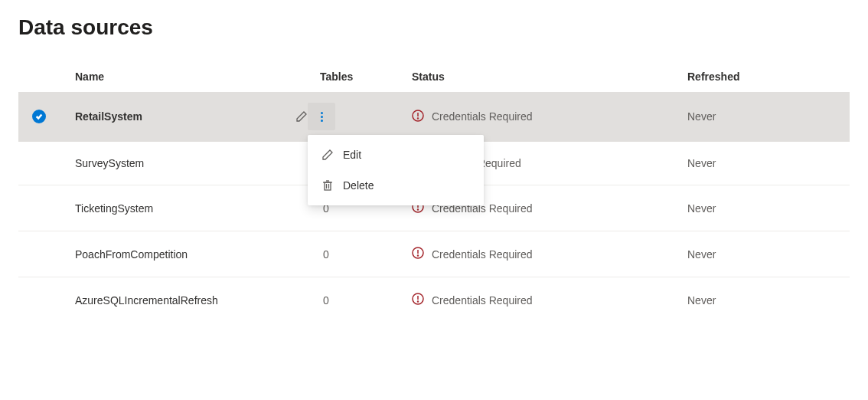 The image size is (868, 400). Describe the element at coordinates (396, 170) in the screenshot. I see `context-menu: Edit Delete` at that location.